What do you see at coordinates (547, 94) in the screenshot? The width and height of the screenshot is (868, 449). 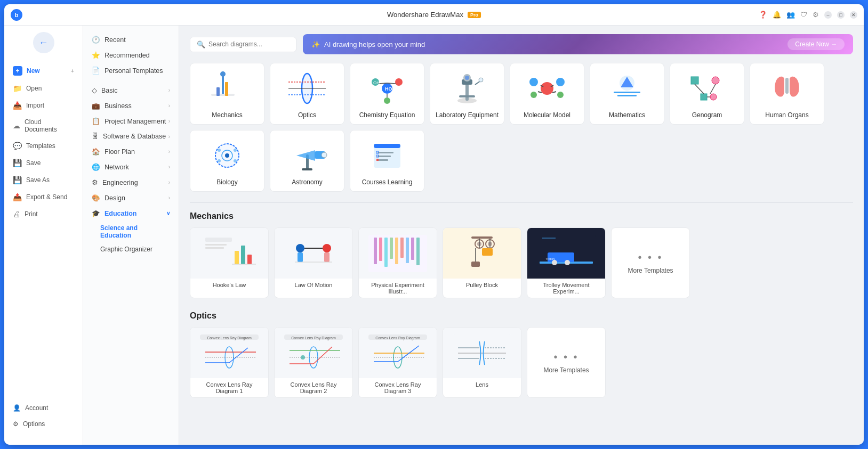 I see `category-molecular: Molecular Model` at bounding box center [547, 94].